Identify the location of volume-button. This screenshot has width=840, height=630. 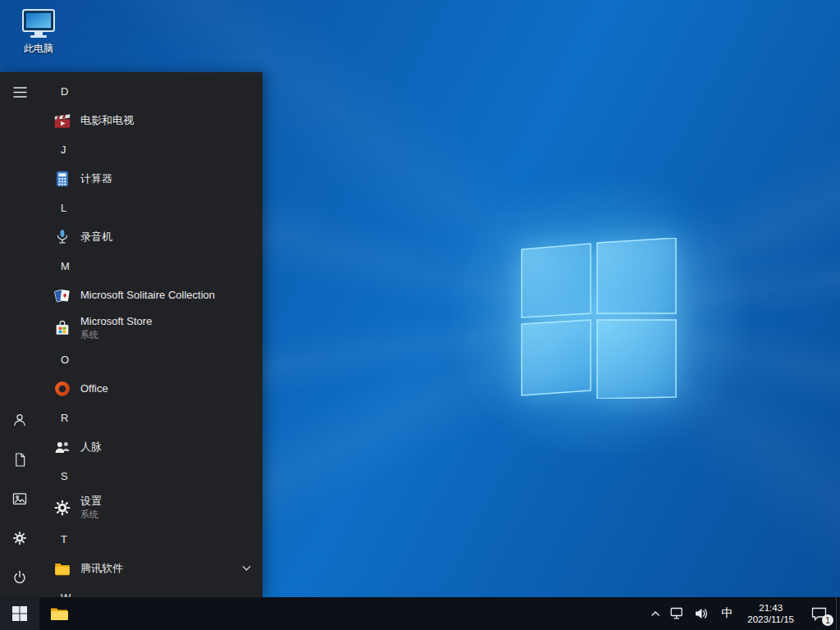
(701, 614).